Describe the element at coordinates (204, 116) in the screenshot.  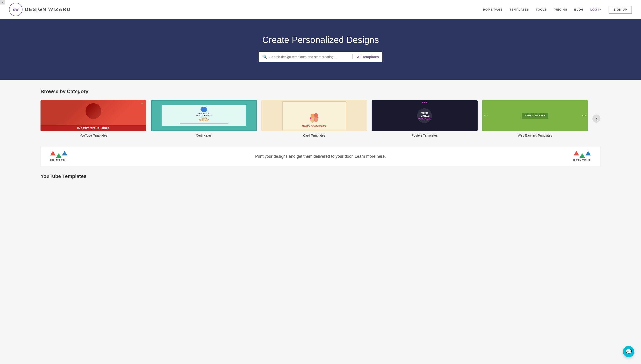
I see `cert-card-image: CERTIFICATEOF ATTENDANCE NAMESURNAME` at that location.